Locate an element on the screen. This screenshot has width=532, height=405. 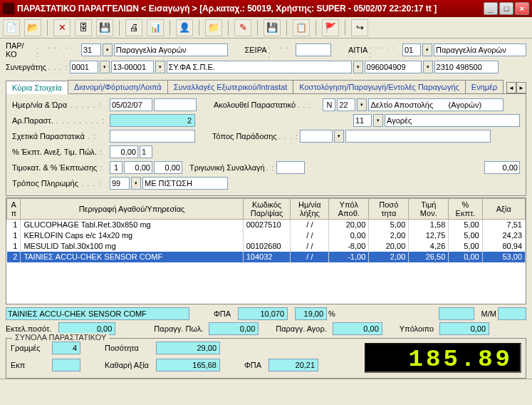
floppy-icon: 💾 is located at coordinates (272, 28).